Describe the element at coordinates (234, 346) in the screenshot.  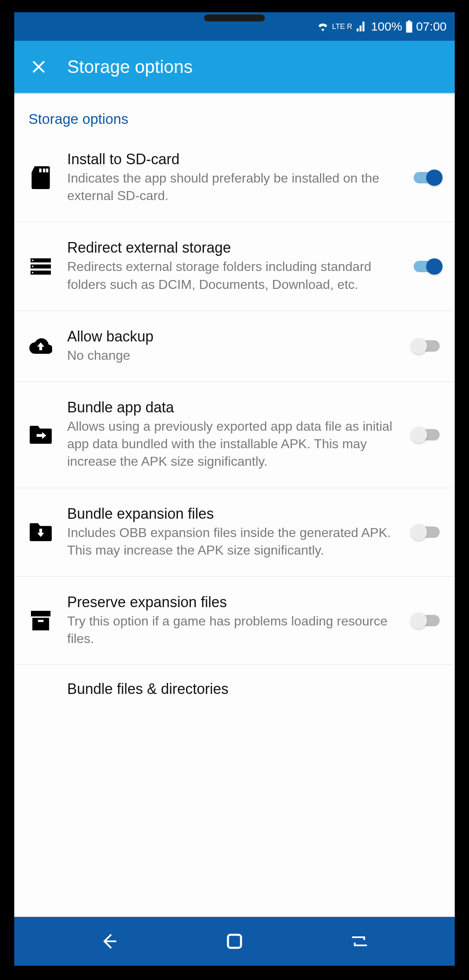
I see `setting-allow-backup: Allow backup No change` at that location.